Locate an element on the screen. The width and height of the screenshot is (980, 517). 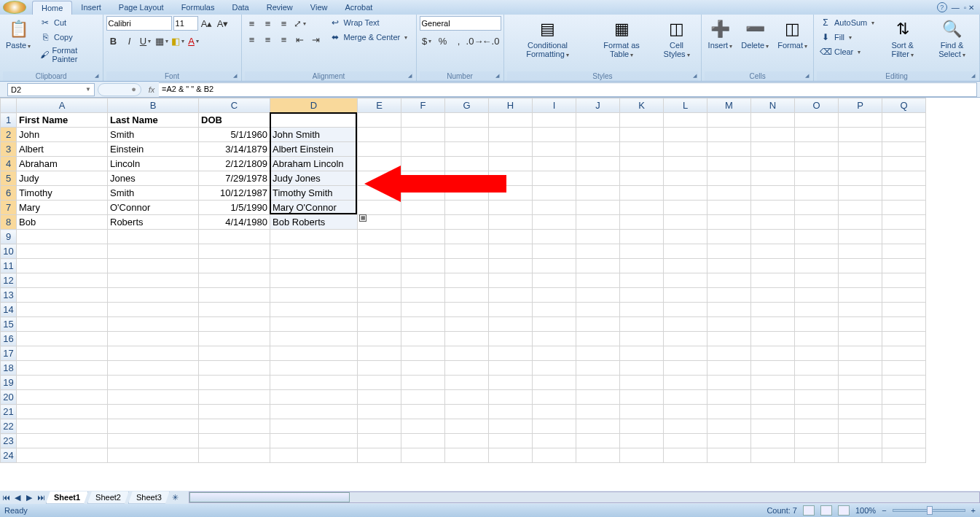
insert-cells-button: ➕Insert is located at coordinates (720, 34).